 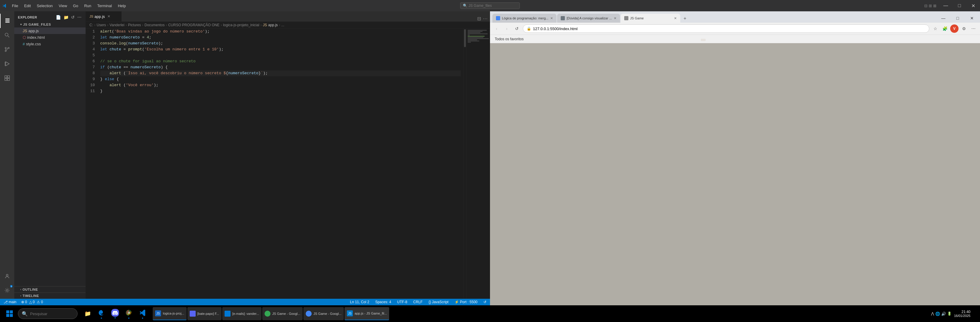 What do you see at coordinates (88, 6) in the screenshot?
I see `menu-run: Run` at bounding box center [88, 6].